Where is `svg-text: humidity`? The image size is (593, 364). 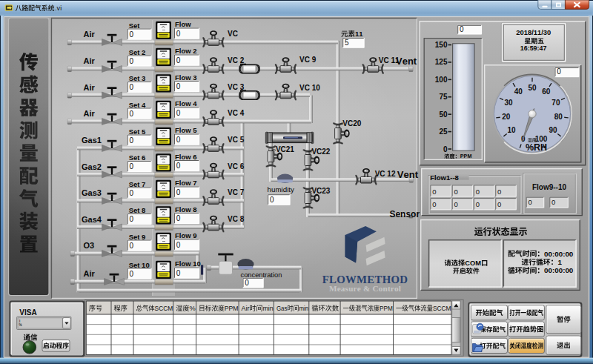
svg-text: humidity is located at coordinates (282, 190).